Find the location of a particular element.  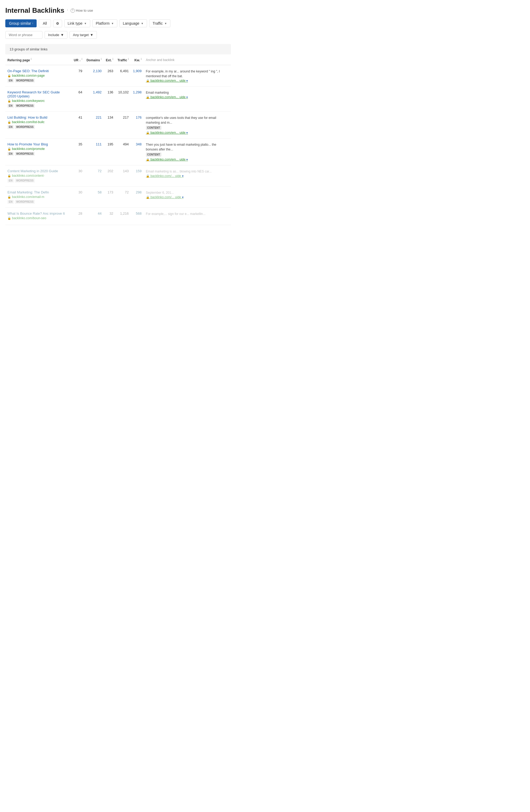

kw-cell: 159 is located at coordinates (137, 176).